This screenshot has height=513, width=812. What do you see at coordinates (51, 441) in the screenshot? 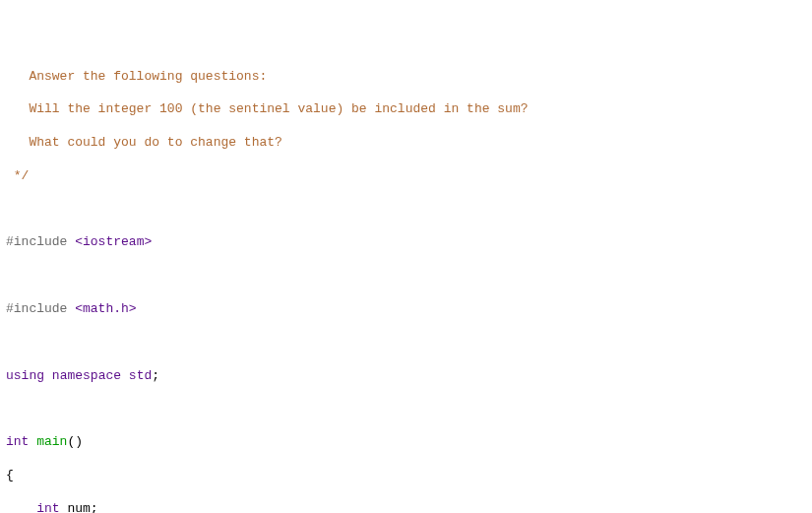
I see `function-name: main` at bounding box center [51, 441].